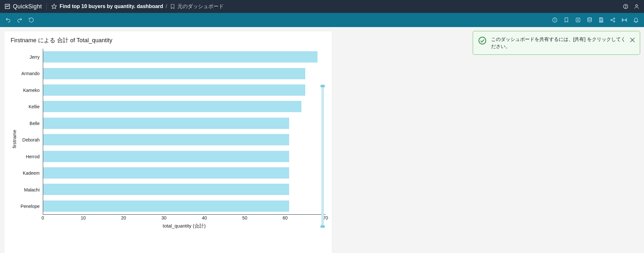  What do you see at coordinates (637, 6) in the screenshot?
I see `user-icon` at bounding box center [637, 6].